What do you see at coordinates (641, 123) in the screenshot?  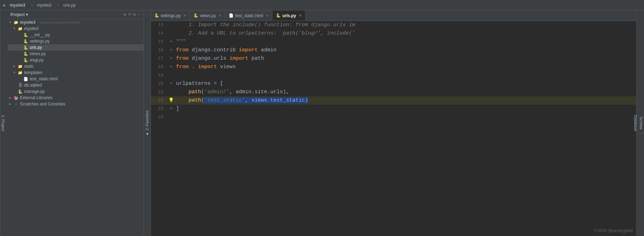 I see `scview-label: ScView` at bounding box center [641, 123].